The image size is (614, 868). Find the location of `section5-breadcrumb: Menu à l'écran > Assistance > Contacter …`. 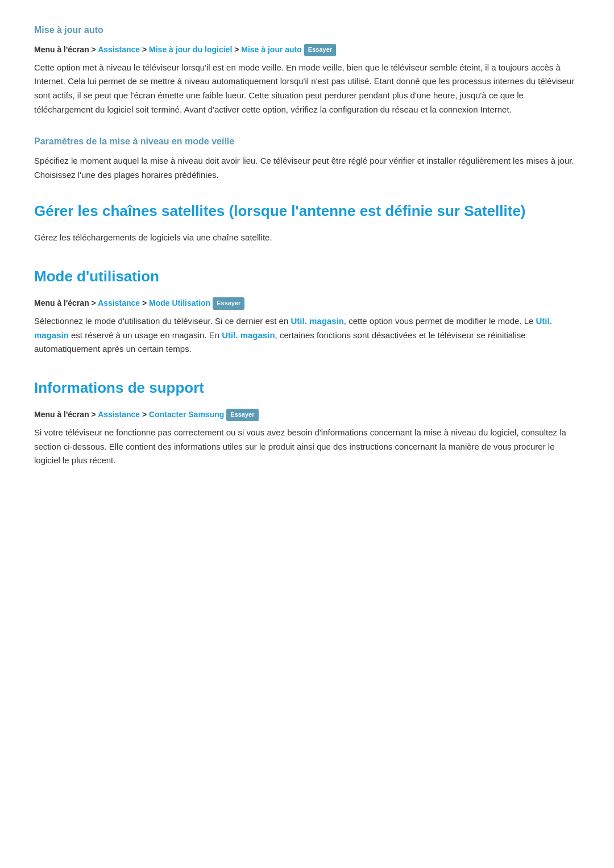

section5-breadcrumb: Menu à l'écran > Assistance > Contacter … is located at coordinates (307, 415).